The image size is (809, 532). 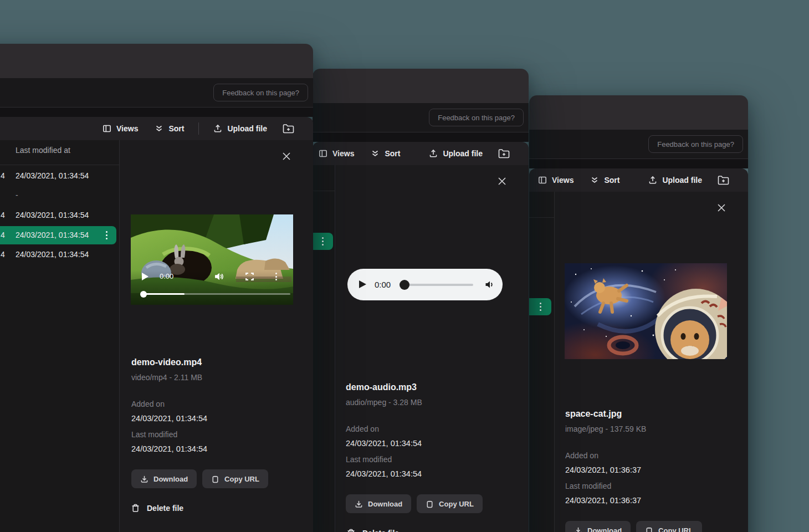 What do you see at coordinates (382, 285) in the screenshot?
I see `audio-time: 0:00` at bounding box center [382, 285].